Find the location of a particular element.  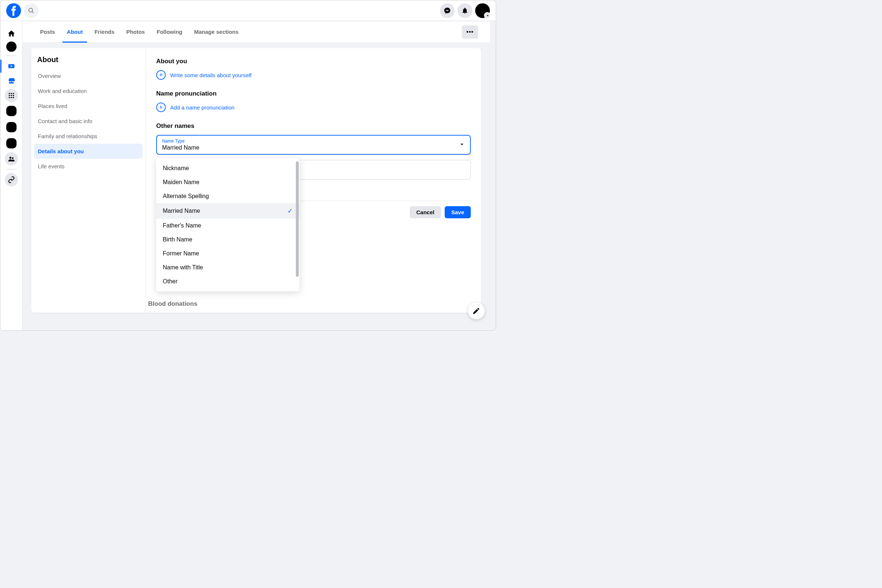

tab-following: Following is located at coordinates (170, 32).